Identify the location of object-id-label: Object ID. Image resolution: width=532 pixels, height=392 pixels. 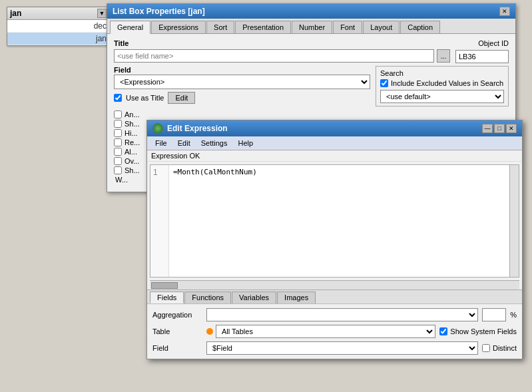
(493, 43).